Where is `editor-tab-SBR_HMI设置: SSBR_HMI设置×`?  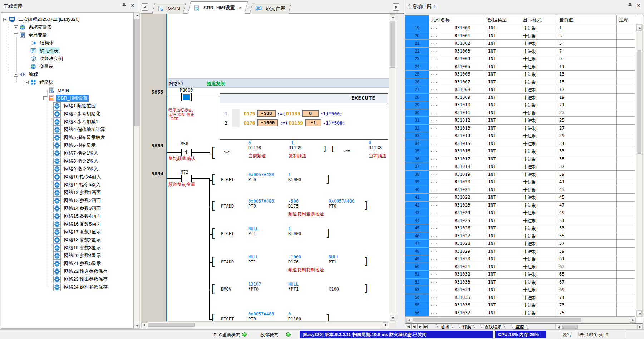
editor-tab-SBR_HMI设置: SSBR_HMI设置× is located at coordinates (218, 8).